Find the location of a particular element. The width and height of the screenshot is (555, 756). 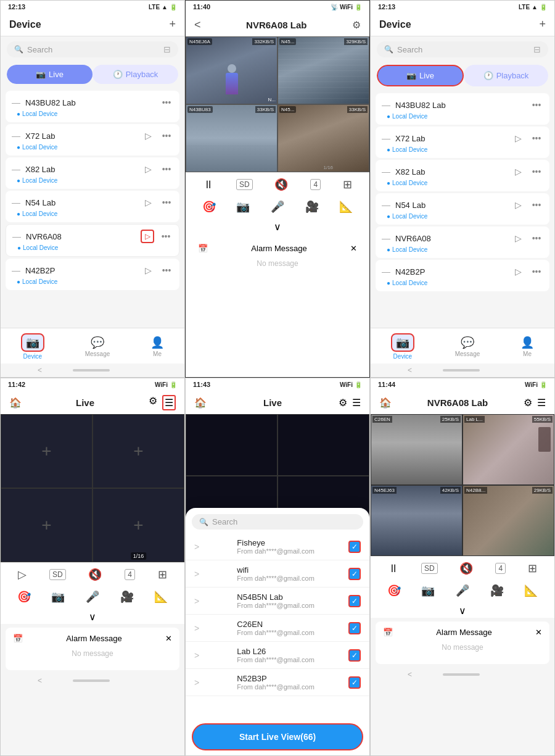

grid-btn-tm: 4 is located at coordinates (316, 185).